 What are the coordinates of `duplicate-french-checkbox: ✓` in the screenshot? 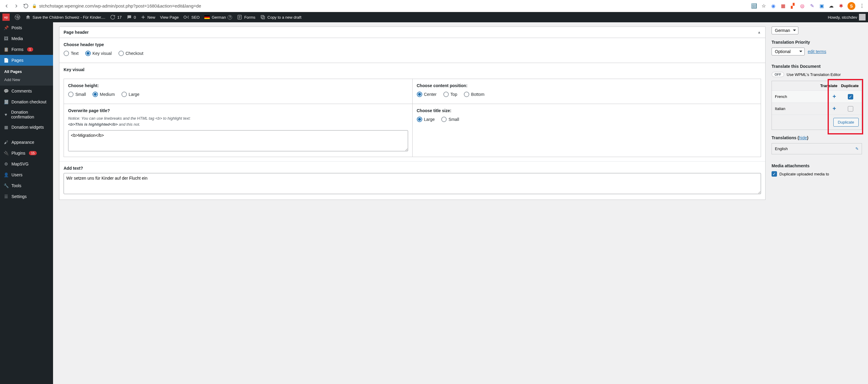 It's located at (850, 97).